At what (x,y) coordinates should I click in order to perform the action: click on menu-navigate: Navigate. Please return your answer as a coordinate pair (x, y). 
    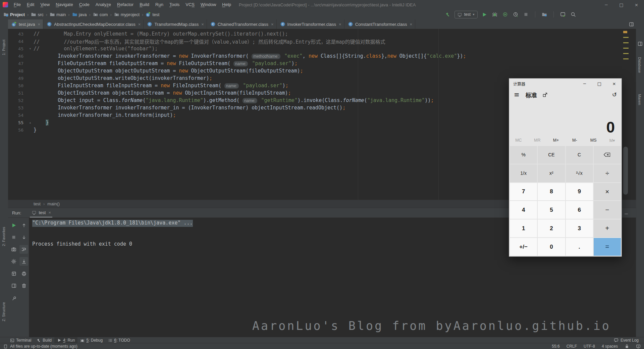
    Looking at the image, I should click on (64, 5).